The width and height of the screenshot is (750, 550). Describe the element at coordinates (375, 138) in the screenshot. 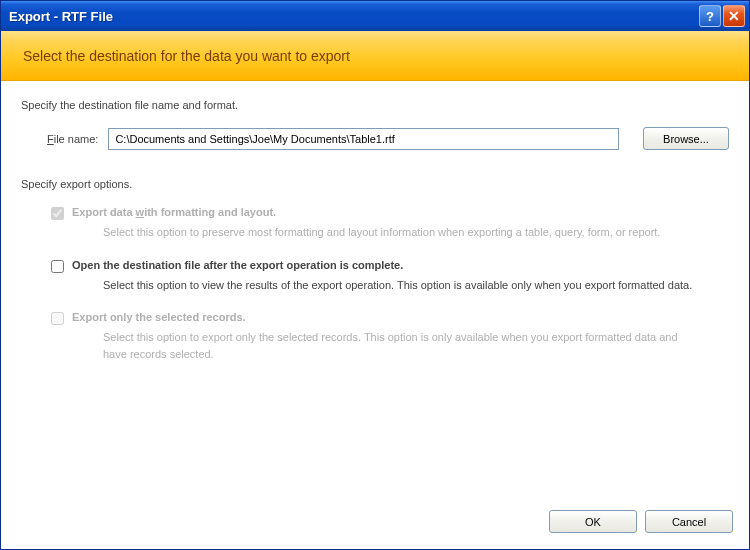

I see `file-row: File name: Browse...` at that location.